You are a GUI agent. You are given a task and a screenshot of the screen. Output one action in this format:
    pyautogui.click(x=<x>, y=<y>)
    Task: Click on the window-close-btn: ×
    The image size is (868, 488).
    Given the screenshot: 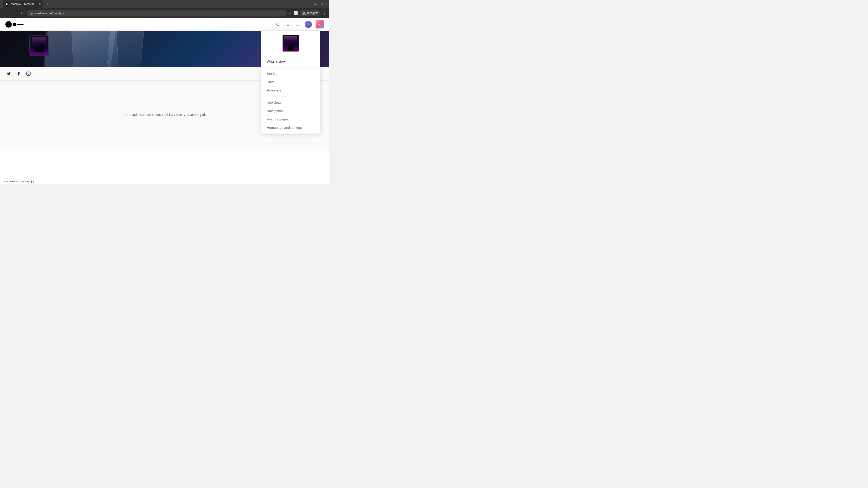 What is the action you would take?
    pyautogui.click(x=326, y=4)
    